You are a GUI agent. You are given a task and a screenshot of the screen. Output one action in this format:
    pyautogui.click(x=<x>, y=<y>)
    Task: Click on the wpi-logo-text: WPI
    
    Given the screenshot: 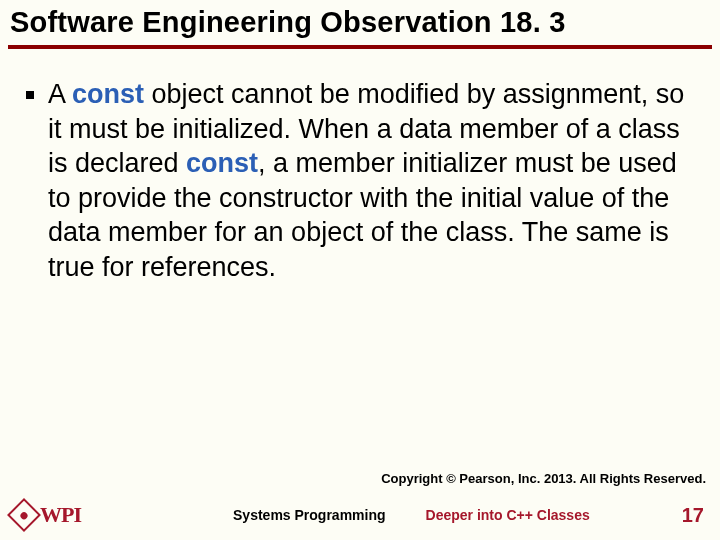 What is the action you would take?
    pyautogui.click(x=60, y=515)
    